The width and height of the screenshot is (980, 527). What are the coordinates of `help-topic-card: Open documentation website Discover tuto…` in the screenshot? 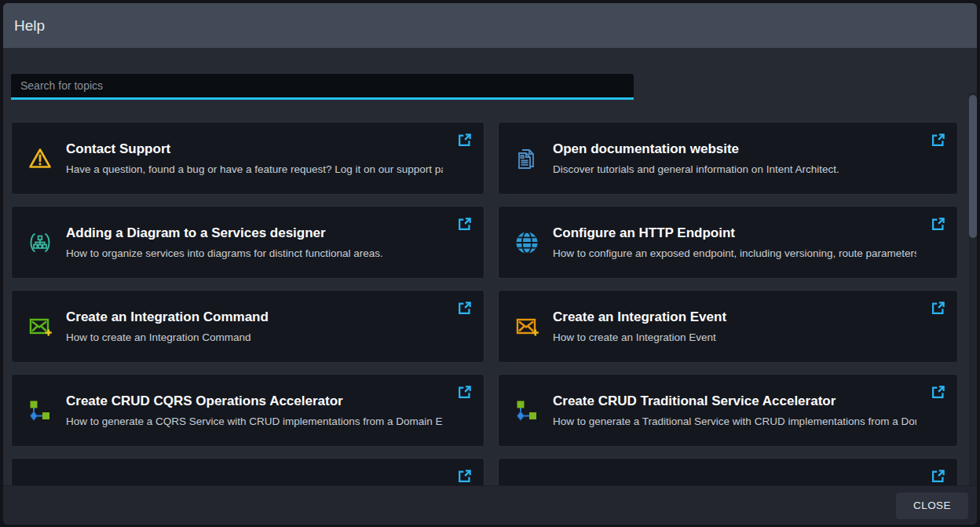 It's located at (728, 159).